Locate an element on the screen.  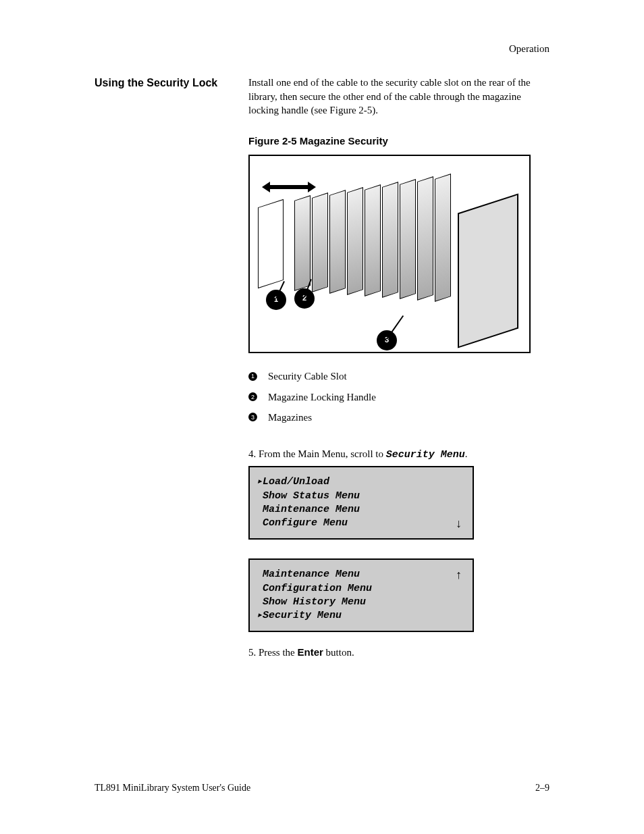
callout-row: 2 Magazine Locking Handle is located at coordinates (399, 397).